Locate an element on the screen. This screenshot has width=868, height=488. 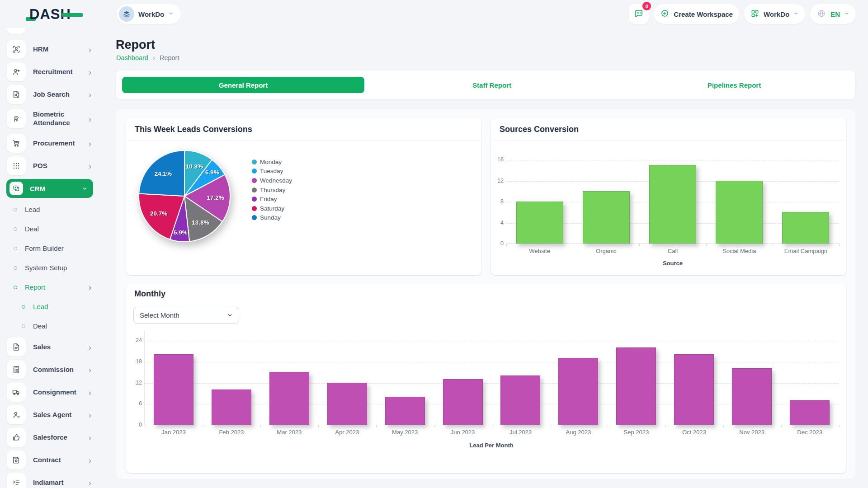
sidebar-item-consignment: Consignment› is located at coordinates (50, 392).